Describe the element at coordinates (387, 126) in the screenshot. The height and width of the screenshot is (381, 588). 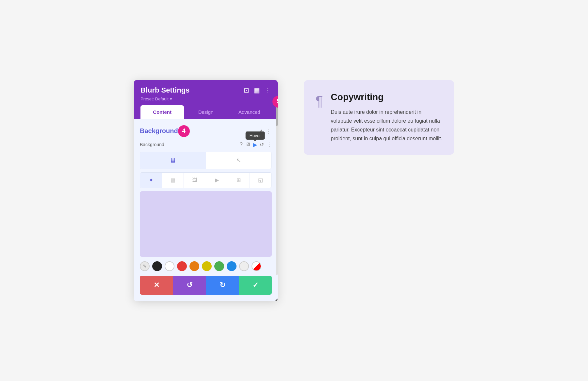
I see `blurb-body: Duis aute irure dolor in reprehenderit i…` at that location.